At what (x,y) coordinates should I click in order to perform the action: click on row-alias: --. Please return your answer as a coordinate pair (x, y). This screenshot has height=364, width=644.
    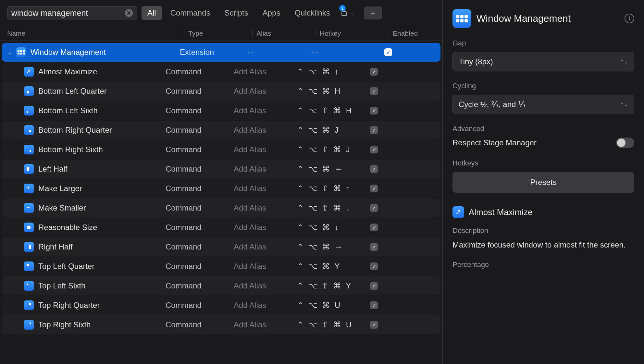
    Looking at the image, I should click on (280, 52).